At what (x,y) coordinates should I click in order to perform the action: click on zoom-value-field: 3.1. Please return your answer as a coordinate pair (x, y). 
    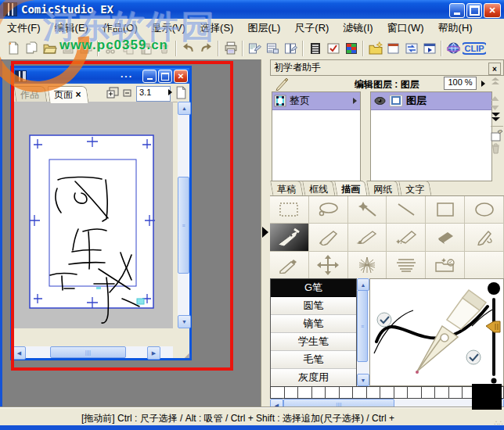
    Looking at the image, I should click on (153, 94).